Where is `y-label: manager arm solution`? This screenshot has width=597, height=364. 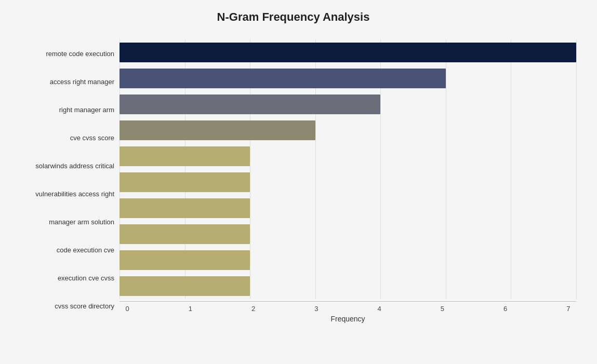
y-label: manager arm solution is located at coordinates (82, 222).